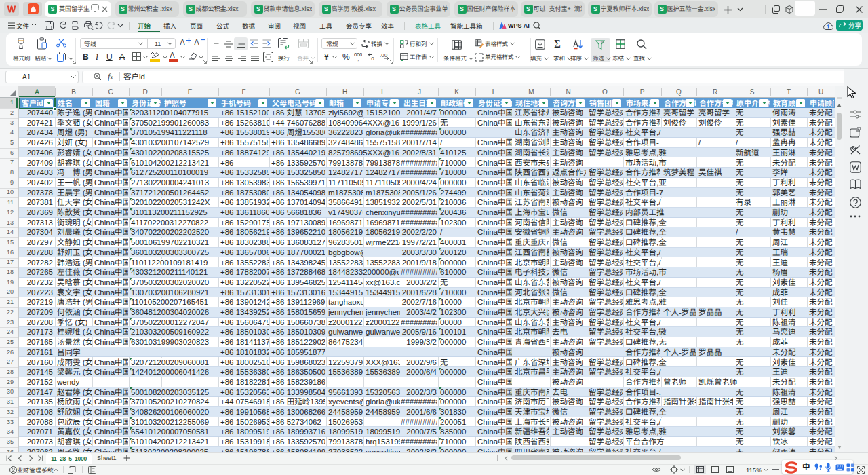 The image size is (868, 475). I want to click on svg-text: .00, so click(384, 56).